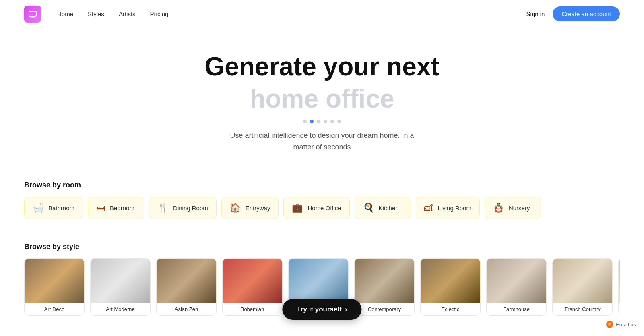  Describe the element at coordinates (448, 208) in the screenshot. I see `room-tile-living-room: 🛋 Living Room` at that location.